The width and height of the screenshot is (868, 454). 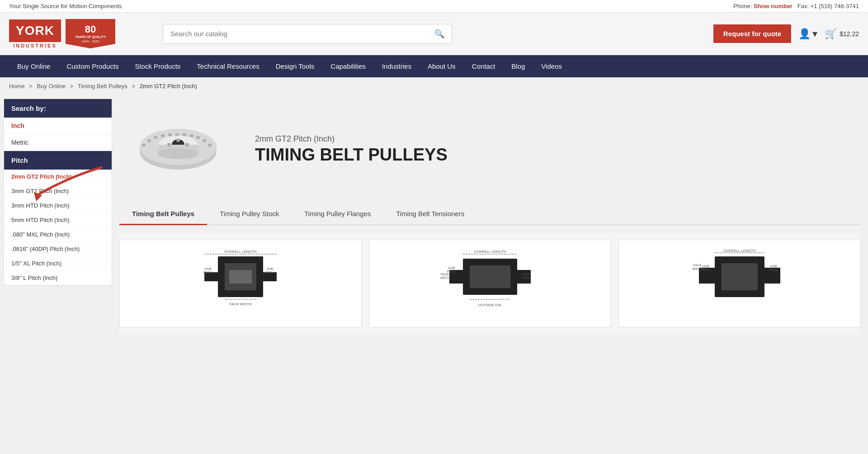 What do you see at coordinates (178, 149) in the screenshot?
I see `product-image` at bounding box center [178, 149].